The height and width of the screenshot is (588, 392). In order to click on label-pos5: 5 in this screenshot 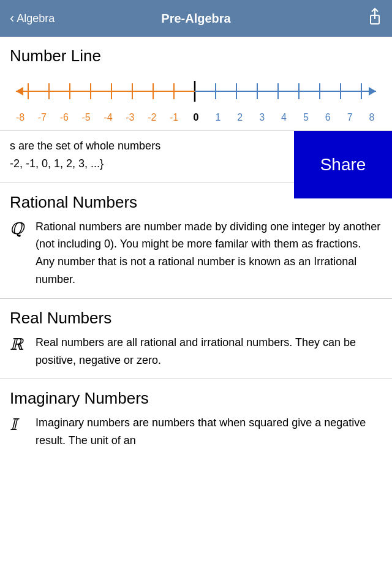, I will do `click(306, 118)`.